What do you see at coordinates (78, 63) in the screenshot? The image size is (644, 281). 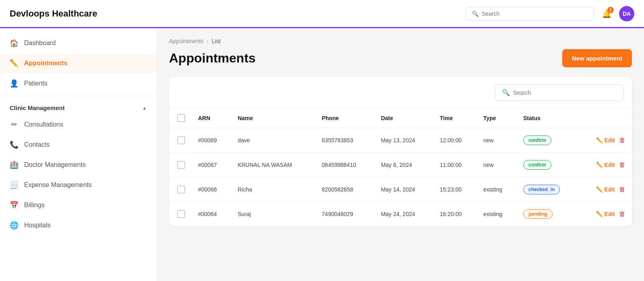 I see `sidebar-item-appointments: ✏️ Appointments` at bounding box center [78, 63].